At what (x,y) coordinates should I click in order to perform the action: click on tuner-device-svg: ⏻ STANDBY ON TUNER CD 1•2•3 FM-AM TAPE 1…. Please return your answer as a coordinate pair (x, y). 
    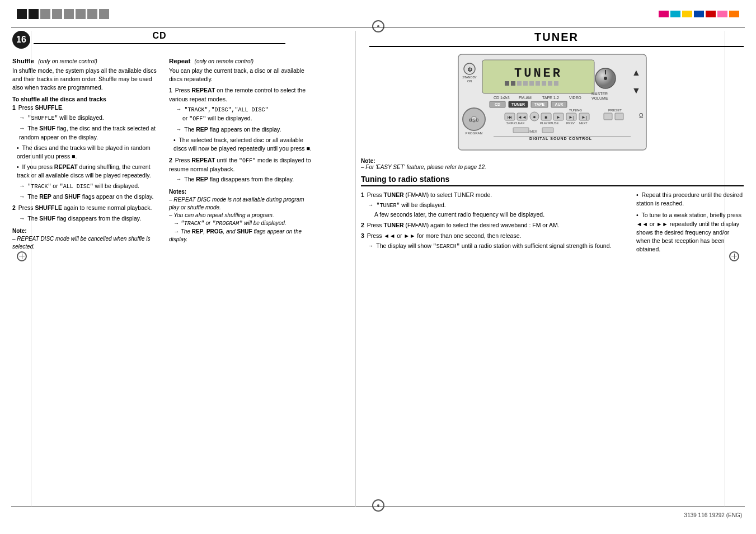
    Looking at the image, I should click on (552, 102).